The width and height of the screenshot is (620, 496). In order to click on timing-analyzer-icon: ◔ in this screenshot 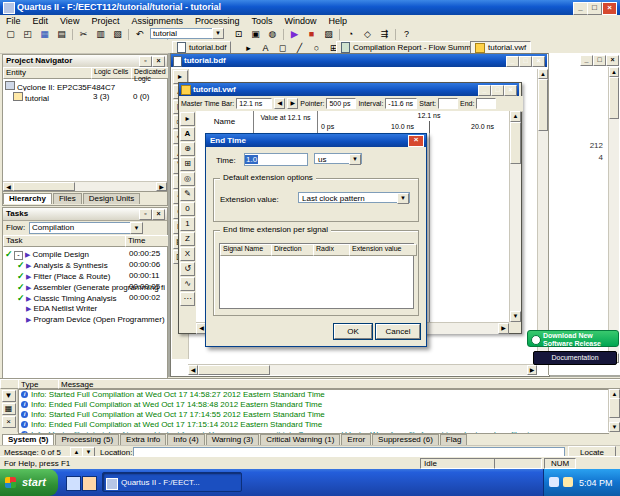, I will do `click(350, 34)`.